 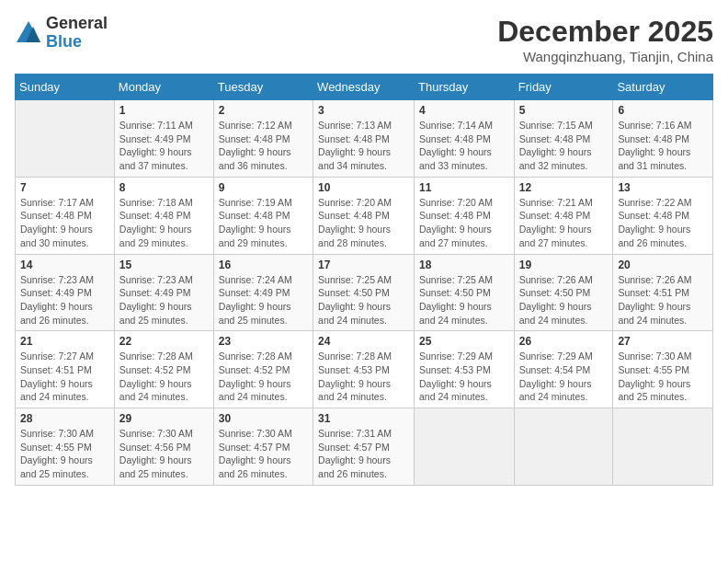 What do you see at coordinates (364, 139) in the screenshot?
I see `week-row-1: 1Sunrise: 7:11 AM Sunset: 4:49 PM Daylig…` at bounding box center [364, 139].